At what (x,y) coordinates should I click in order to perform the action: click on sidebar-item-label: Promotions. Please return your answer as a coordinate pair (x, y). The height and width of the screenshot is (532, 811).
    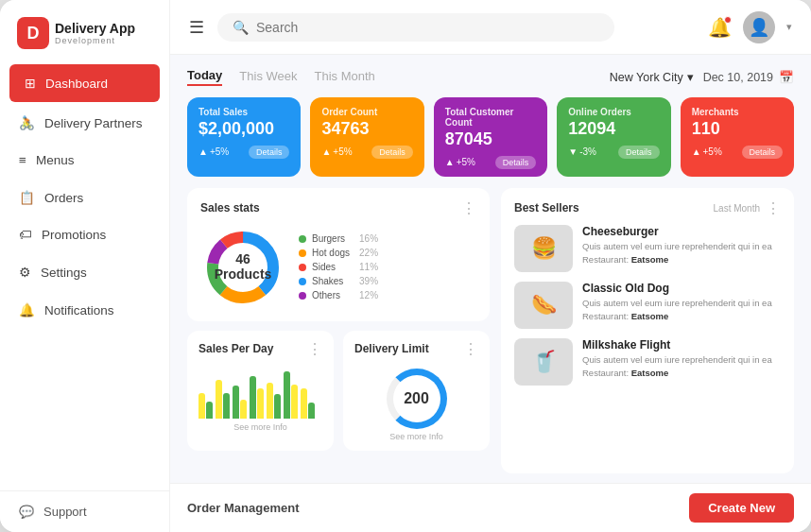
    Looking at the image, I should click on (74, 234).